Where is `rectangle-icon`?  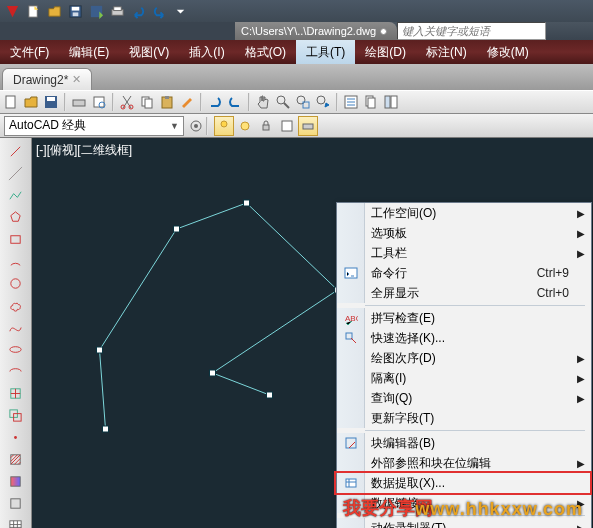
rectangle-icon is located at coordinates (16, 240).